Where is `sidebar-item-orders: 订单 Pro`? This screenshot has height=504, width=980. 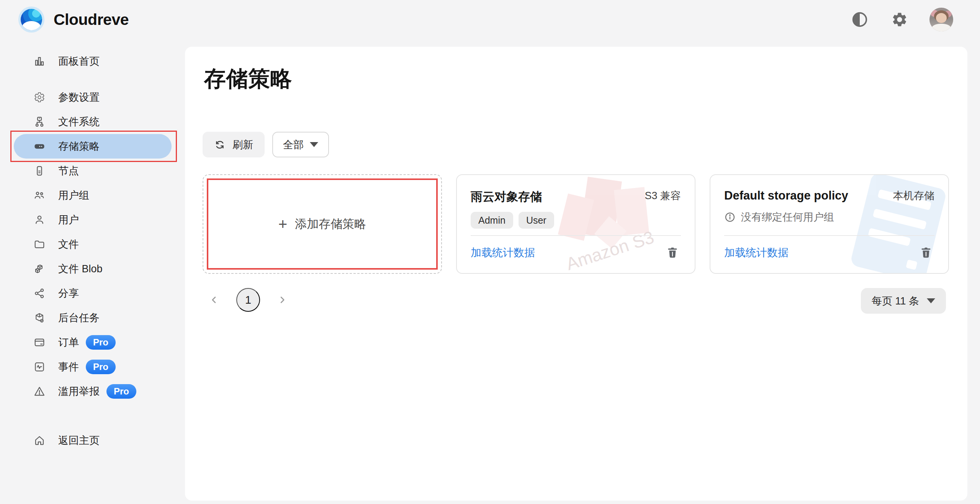
sidebar-item-orders: 订单 Pro is located at coordinates (93, 342).